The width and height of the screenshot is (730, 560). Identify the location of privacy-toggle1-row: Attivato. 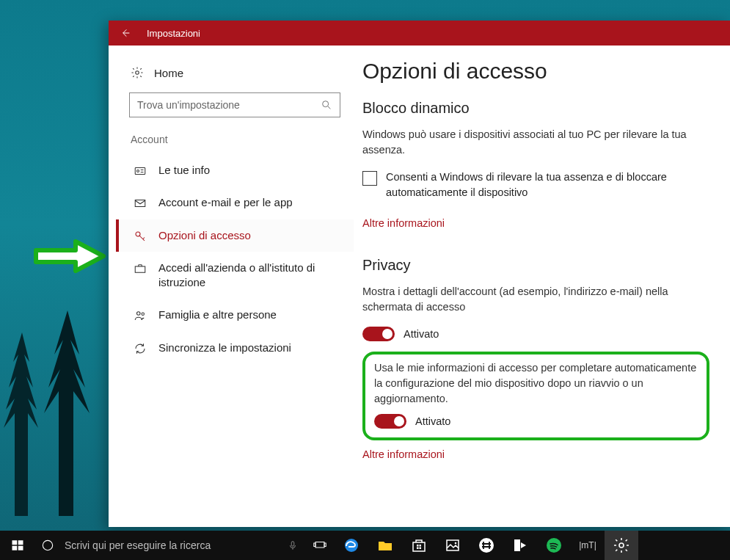
(536, 334).